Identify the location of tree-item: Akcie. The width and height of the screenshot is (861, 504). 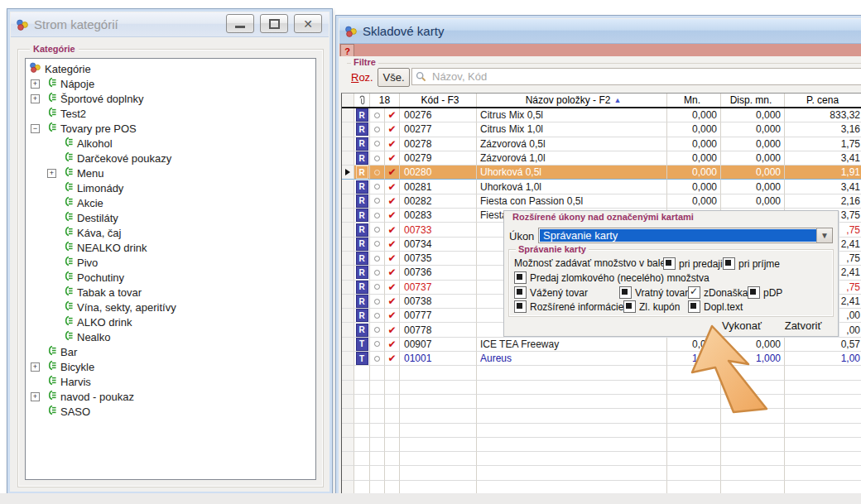
(171, 203).